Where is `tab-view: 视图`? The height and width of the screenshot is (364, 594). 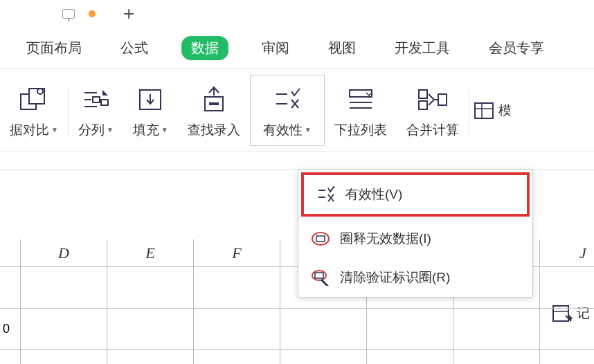
tab-view: 视图 is located at coordinates (342, 48).